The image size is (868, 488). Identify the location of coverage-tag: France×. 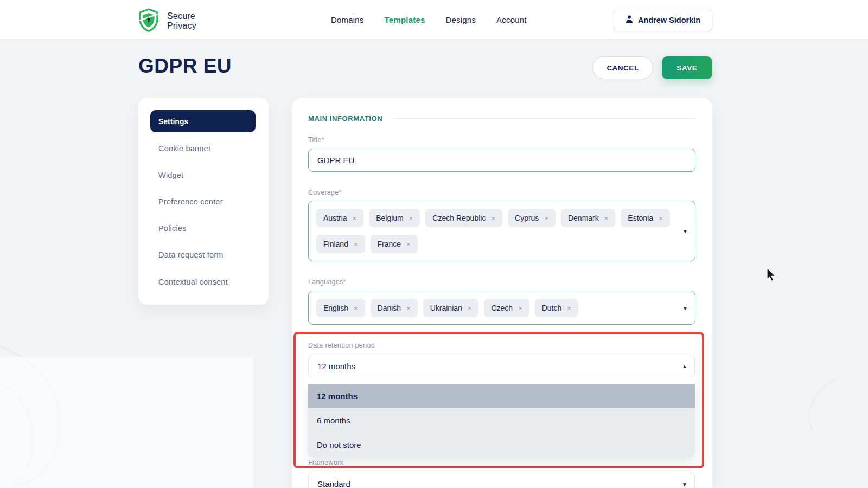
(394, 244).